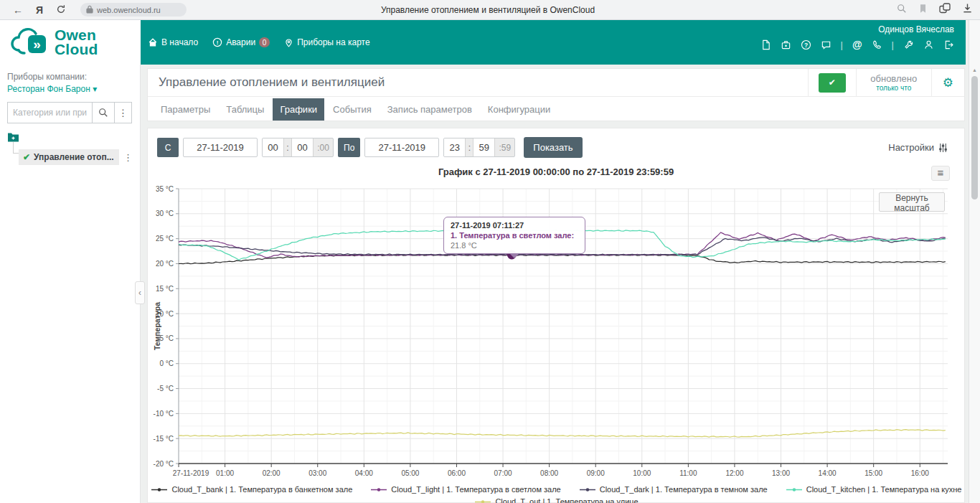 This screenshot has height=503, width=980. What do you see at coordinates (504, 474) in the screenshot?
I see `svg-text: 07:00` at bounding box center [504, 474].